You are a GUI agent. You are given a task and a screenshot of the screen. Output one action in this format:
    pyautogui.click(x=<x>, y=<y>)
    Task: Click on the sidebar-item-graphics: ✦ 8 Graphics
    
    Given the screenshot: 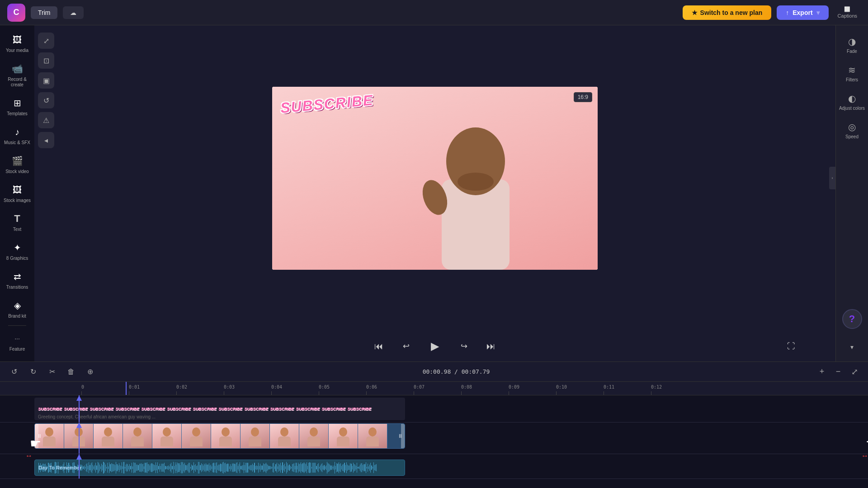 What is the action you would take?
    pyautogui.click(x=17, y=251)
    